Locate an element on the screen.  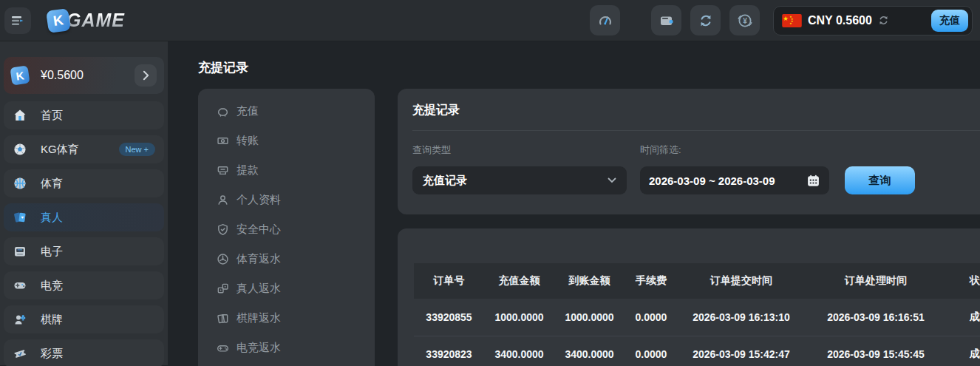
table-column-header: 手续费 is located at coordinates (651, 281).